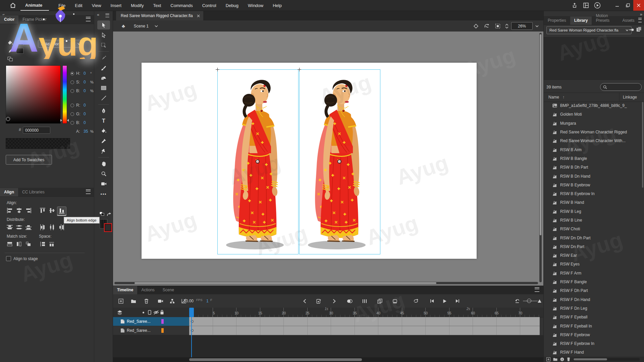  What do you see at coordinates (137, 5) in the screenshot?
I see `menu-item: Modify` at bounding box center [137, 5].